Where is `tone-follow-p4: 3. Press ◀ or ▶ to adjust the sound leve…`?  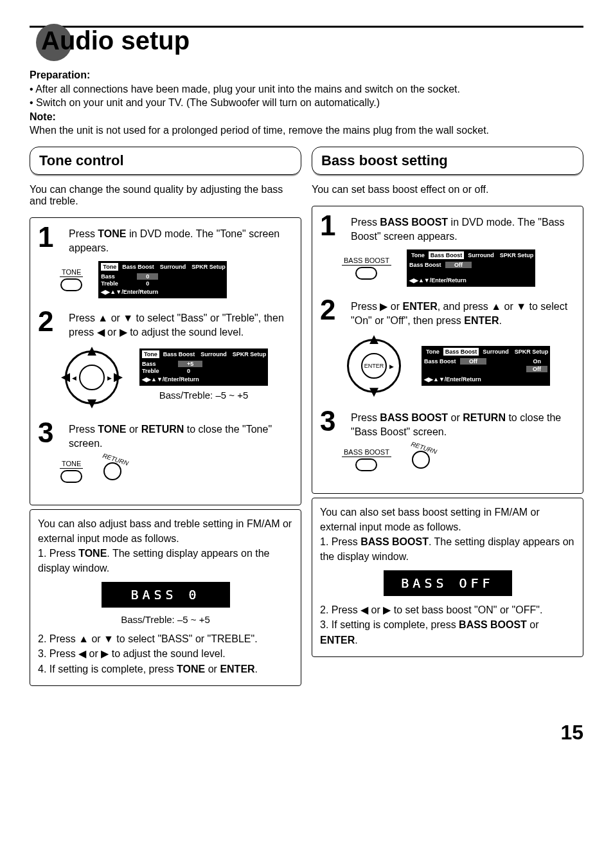
tone-follow-p4: 3. Press ◀ or ▶ to adjust the sound leve… is located at coordinates (166, 653).